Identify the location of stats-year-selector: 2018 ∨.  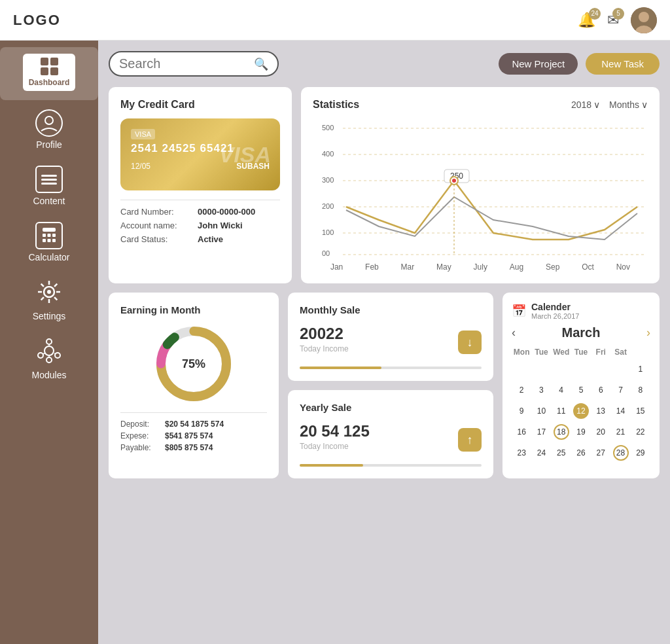
(586, 105).